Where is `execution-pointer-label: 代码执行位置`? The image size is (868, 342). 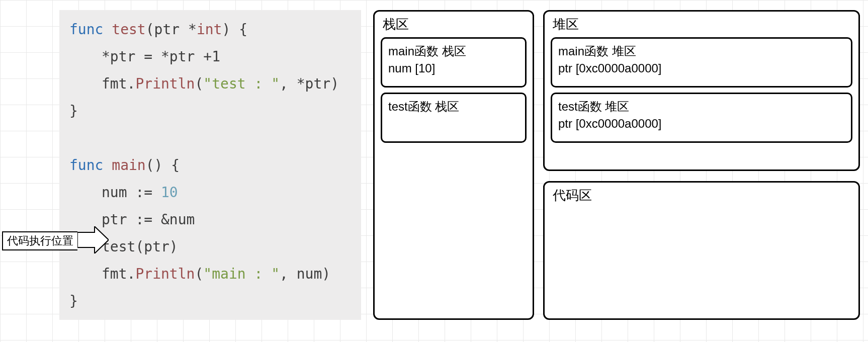 execution-pointer-label: 代码执行位置 is located at coordinates (40, 241).